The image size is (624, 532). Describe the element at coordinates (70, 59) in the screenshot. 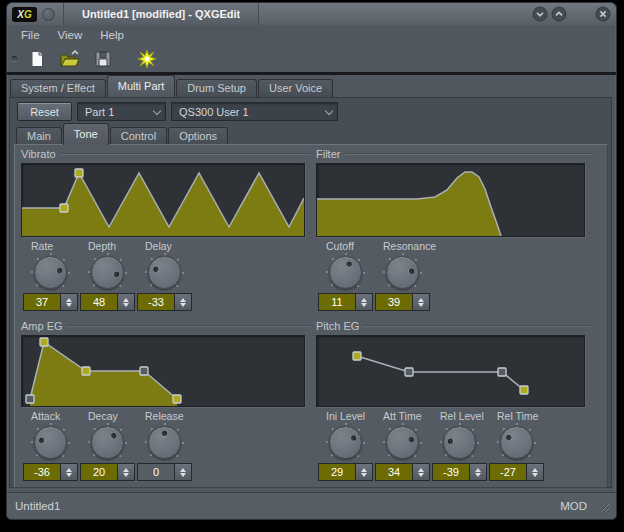

I see `open-file-button` at that location.